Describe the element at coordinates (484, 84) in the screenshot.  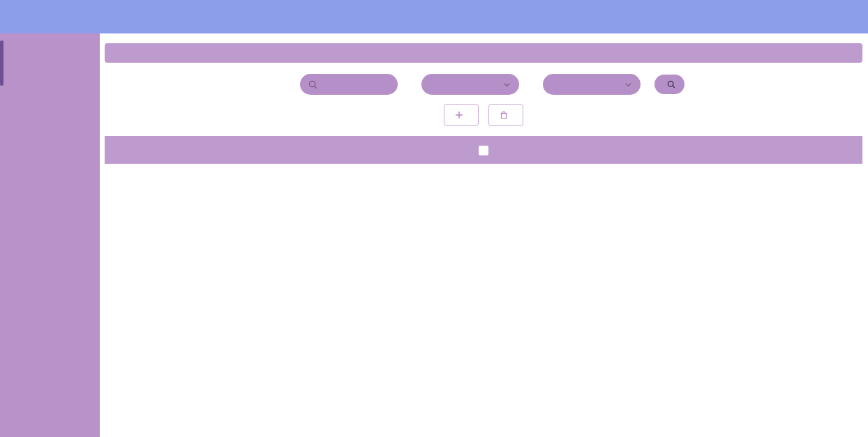
I see `filter-bar` at that location.